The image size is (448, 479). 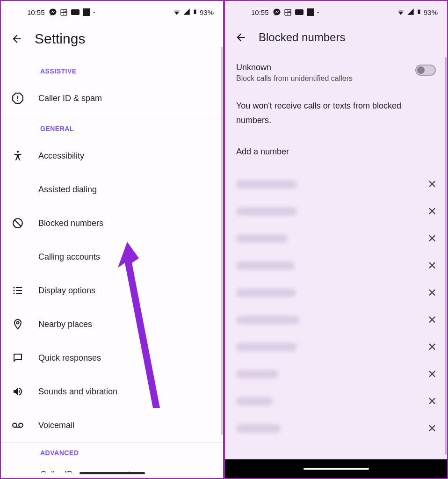 I want to click on block-icon, so click(x=18, y=223).